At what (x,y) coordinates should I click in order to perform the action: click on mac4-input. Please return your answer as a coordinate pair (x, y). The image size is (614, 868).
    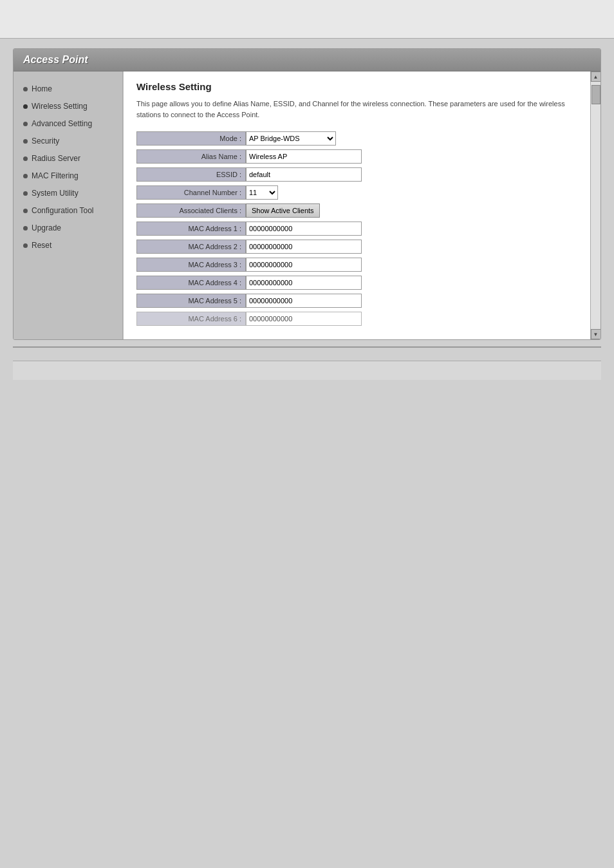
    Looking at the image, I should click on (304, 283).